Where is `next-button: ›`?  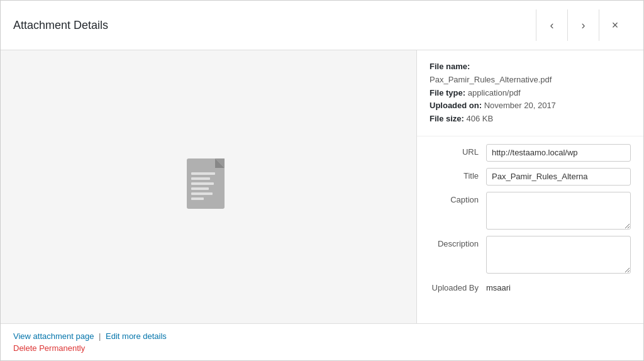
next-button: › is located at coordinates (584, 25).